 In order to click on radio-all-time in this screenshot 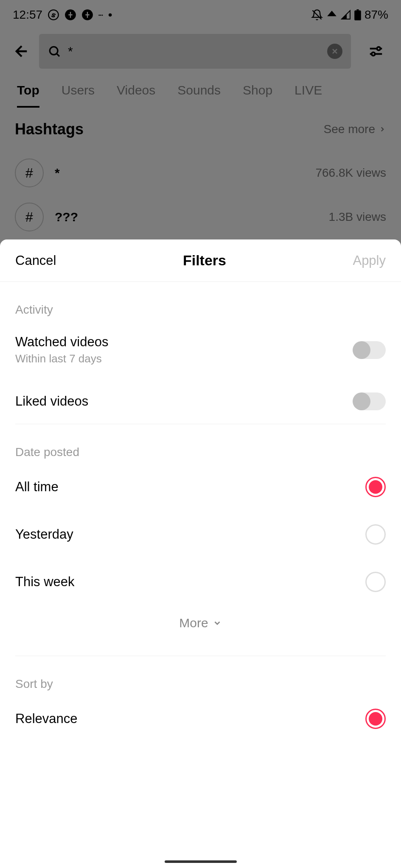, I will do `click(376, 487)`.